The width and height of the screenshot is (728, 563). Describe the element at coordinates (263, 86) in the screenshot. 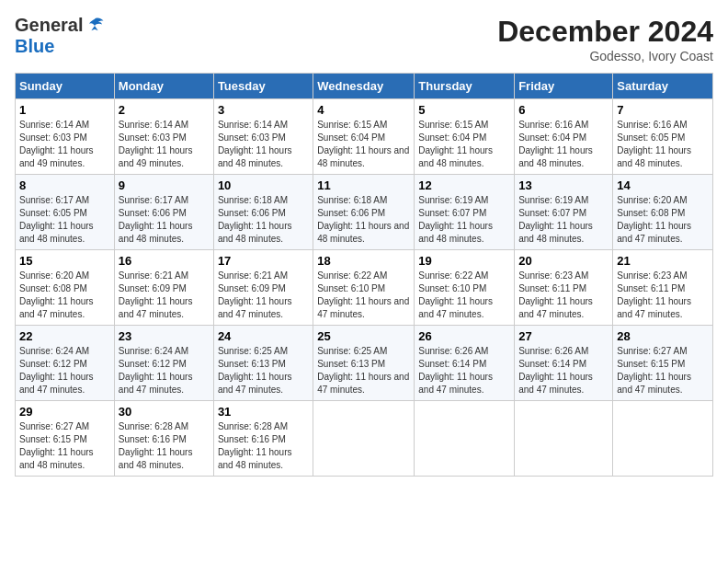

I see `header-tuesday: Tuesday` at that location.